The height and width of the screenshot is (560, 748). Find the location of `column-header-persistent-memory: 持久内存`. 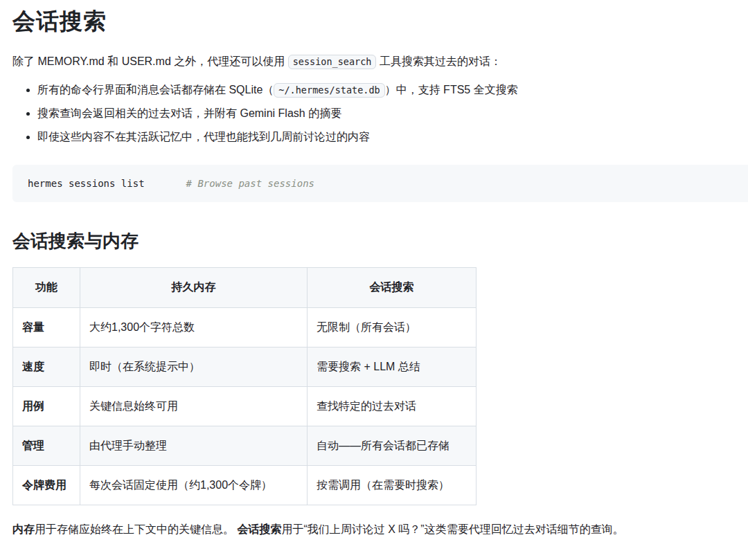

column-header-persistent-memory: 持久内存 is located at coordinates (194, 288).